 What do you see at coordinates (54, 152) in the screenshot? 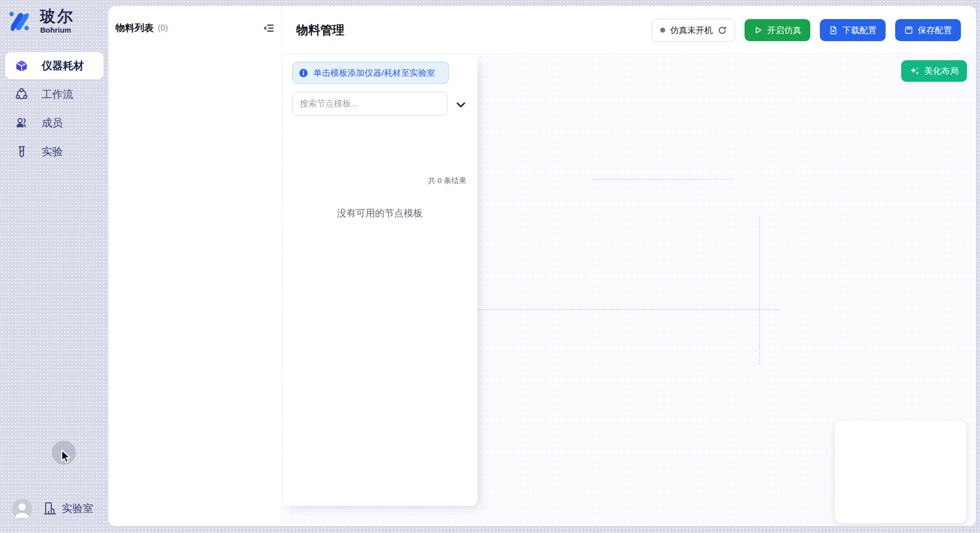
I see `sidebar-item-experiments: 实验` at bounding box center [54, 152].